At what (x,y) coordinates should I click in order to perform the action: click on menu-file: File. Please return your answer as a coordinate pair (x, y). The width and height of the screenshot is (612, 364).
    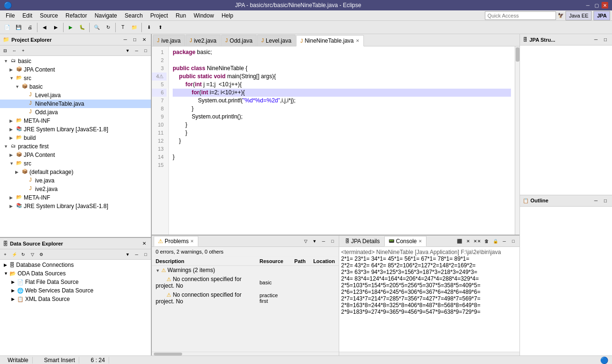
    Looking at the image, I should click on (10, 16).